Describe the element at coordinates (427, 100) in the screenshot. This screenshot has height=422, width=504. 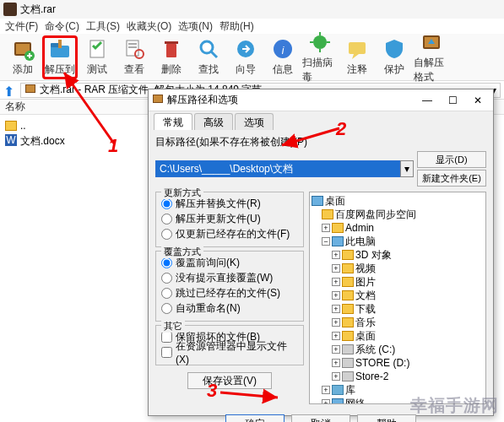
I see `minimize-button: —` at that location.